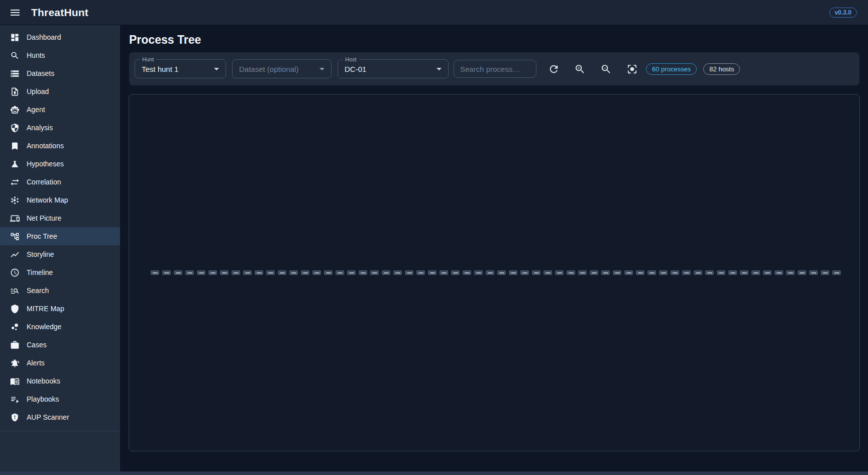 The width and height of the screenshot is (868, 475). What do you see at coordinates (632, 69) in the screenshot?
I see `center-focus-button` at bounding box center [632, 69].